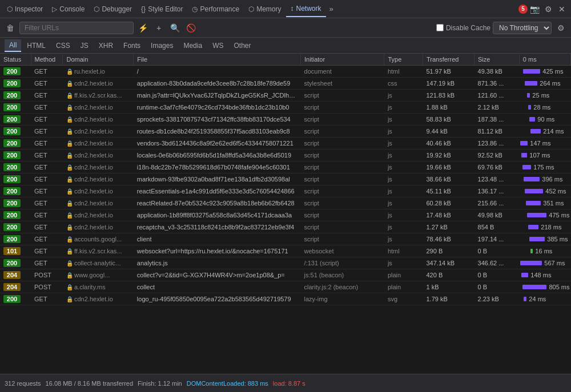  What do you see at coordinates (216, 203) in the screenshot?
I see `file-text: reactRelated-87e0b5324c923c9059a8b18eb6b…` at bounding box center [216, 203].